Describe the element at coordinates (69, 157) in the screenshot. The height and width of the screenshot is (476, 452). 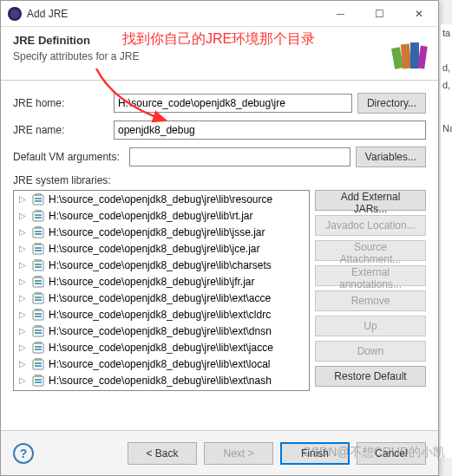
I see `vm-args-label: Default VM arguments:` at that location.